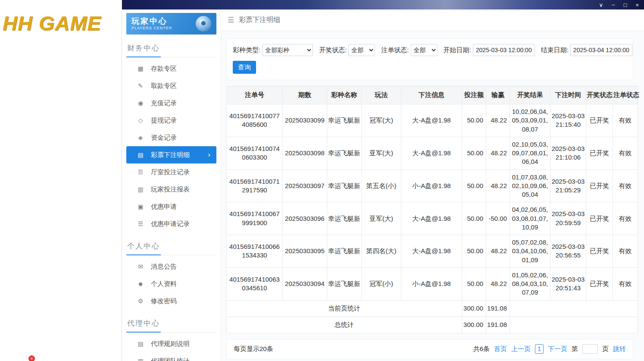 The width and height of the screenshot is (644, 361). I want to click on current-page-indicator: 1, so click(539, 349).